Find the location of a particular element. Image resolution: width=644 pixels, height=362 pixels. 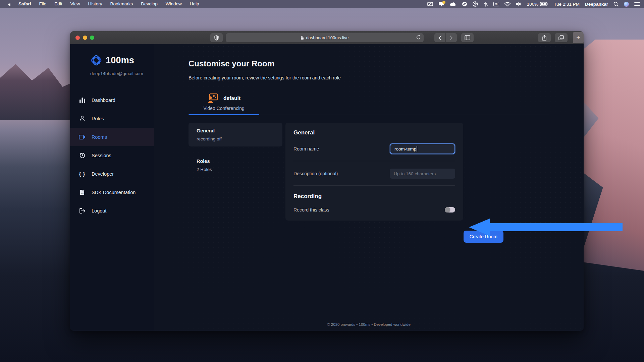

menu-develop: Develop is located at coordinates (149, 4).